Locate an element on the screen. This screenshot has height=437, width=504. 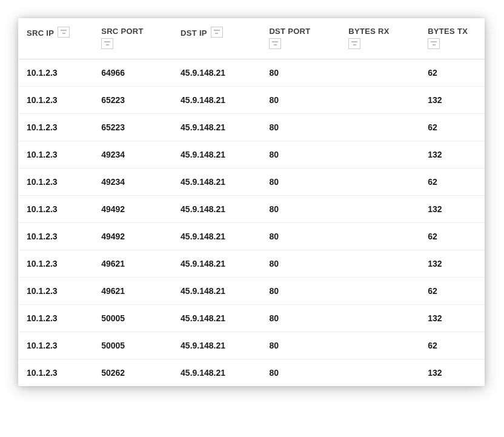
table-row: 10.1.2.35000545.9.148.218062 is located at coordinates (251, 345).